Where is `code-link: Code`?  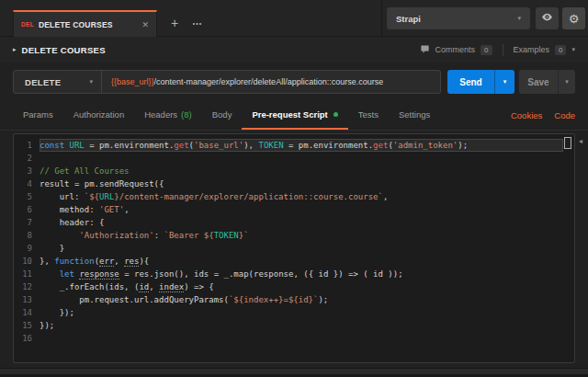
code-link: Code is located at coordinates (564, 116).